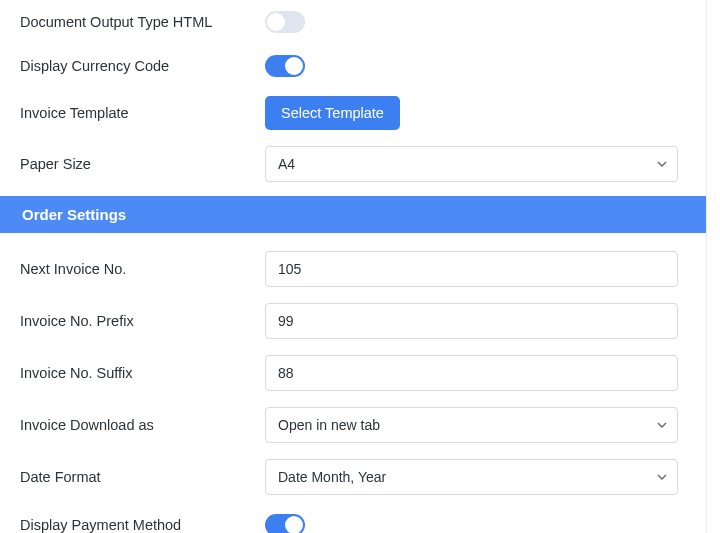 The height and width of the screenshot is (533, 720). Describe the element at coordinates (142, 425) in the screenshot. I see `label-invoice-download-as: Invoice Download as` at that location.